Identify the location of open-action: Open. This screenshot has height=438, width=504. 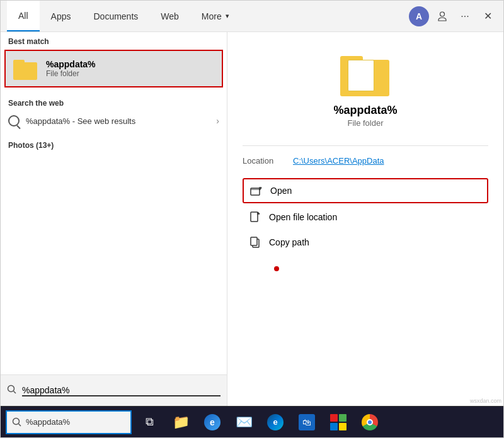
(365, 191).